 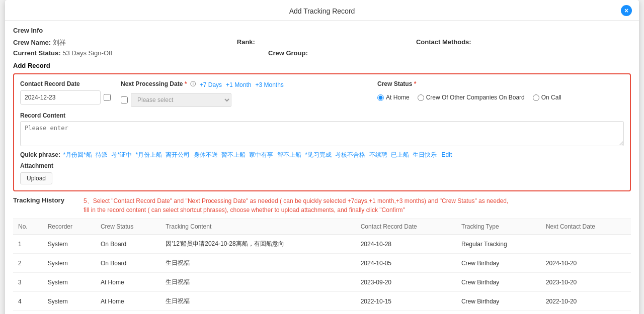 I want to click on crew-name-value: 刘祥, so click(x=59, y=42).